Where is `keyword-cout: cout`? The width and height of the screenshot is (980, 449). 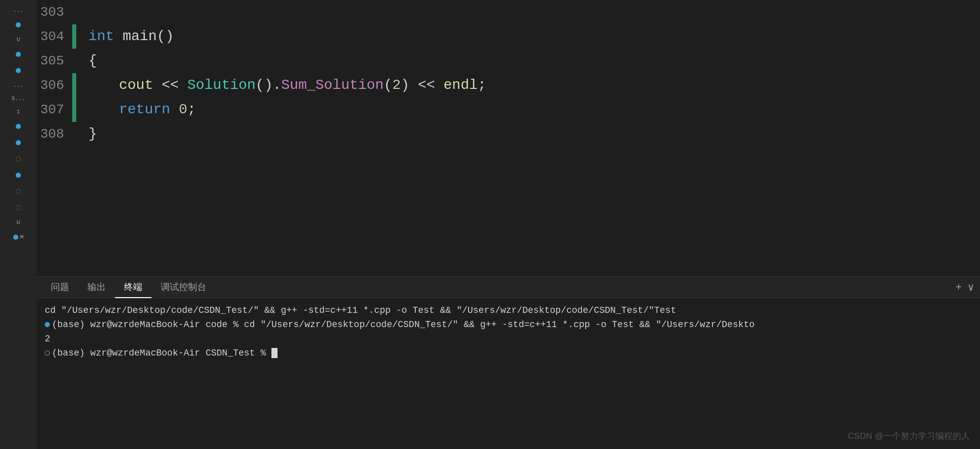
keyword-cout: cout is located at coordinates (136, 85).